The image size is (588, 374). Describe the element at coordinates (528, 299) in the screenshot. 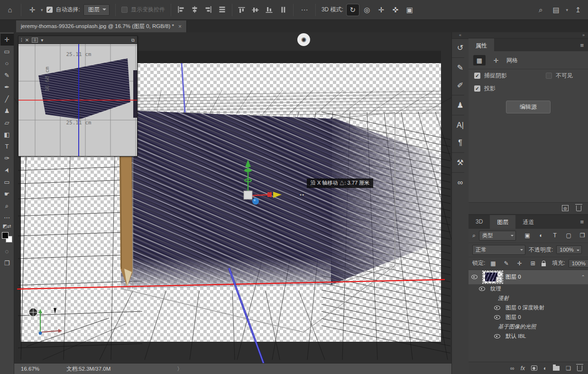

I see `layer-sub-row: 漫射` at that location.